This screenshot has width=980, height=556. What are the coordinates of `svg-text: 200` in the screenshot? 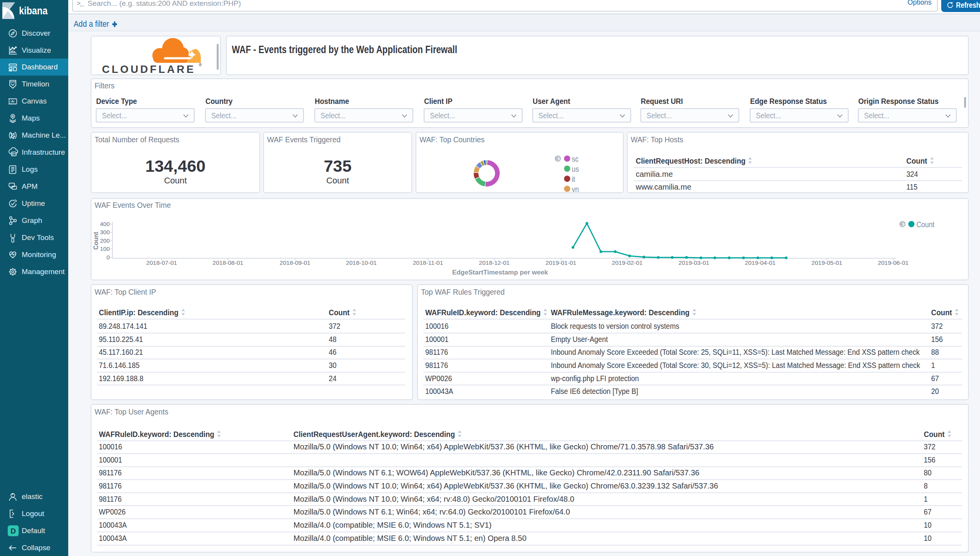 It's located at (105, 240).